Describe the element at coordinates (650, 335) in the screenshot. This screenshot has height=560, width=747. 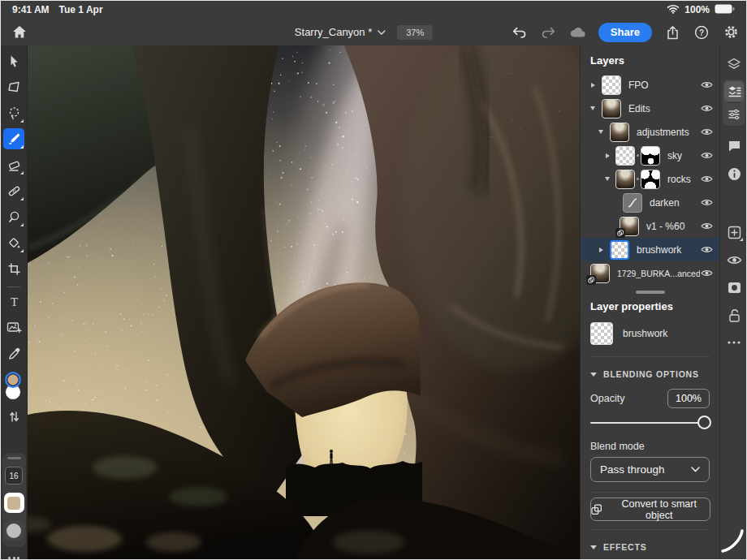
I see `layer-properties-row: brushwork` at that location.